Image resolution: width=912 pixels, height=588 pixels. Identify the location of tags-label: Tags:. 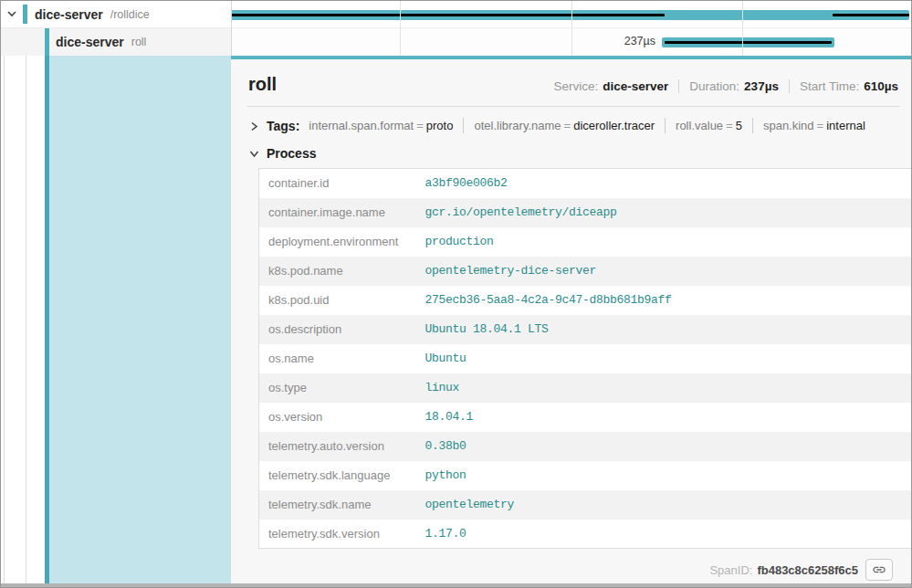
(283, 126).